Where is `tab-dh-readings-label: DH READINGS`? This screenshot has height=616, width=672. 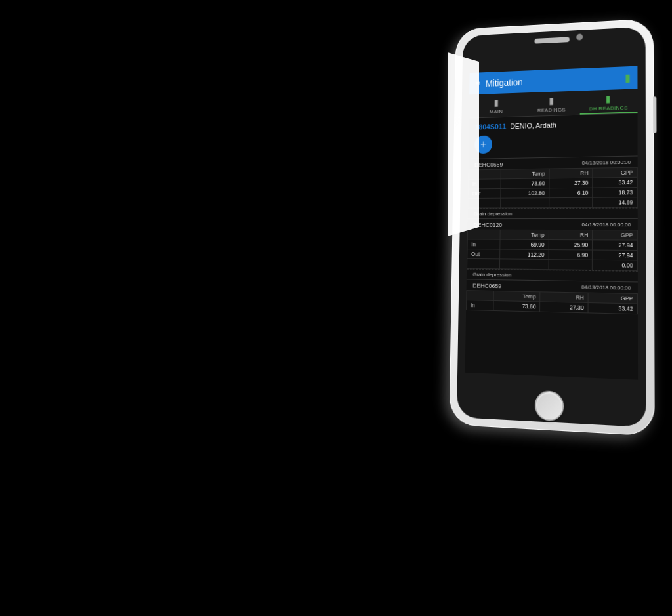
tab-dh-readings-label: DH READINGS is located at coordinates (608, 109).